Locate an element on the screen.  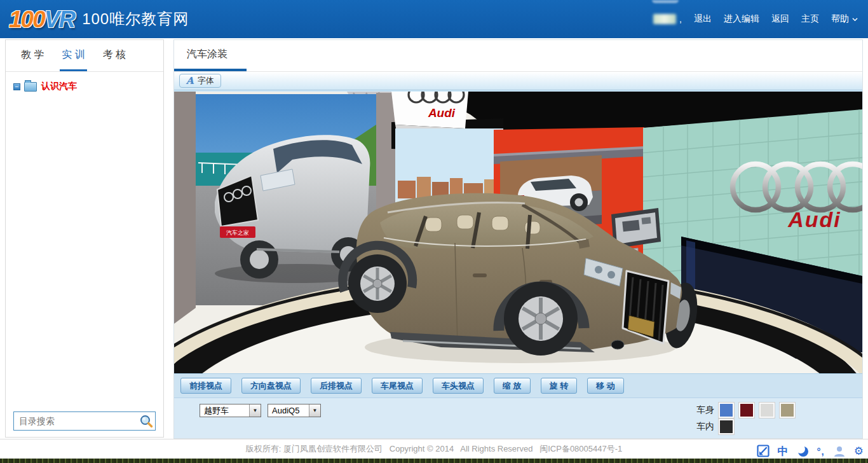
sidebar-tabs: 教 学 实 训 考 核 is located at coordinates (85, 56).